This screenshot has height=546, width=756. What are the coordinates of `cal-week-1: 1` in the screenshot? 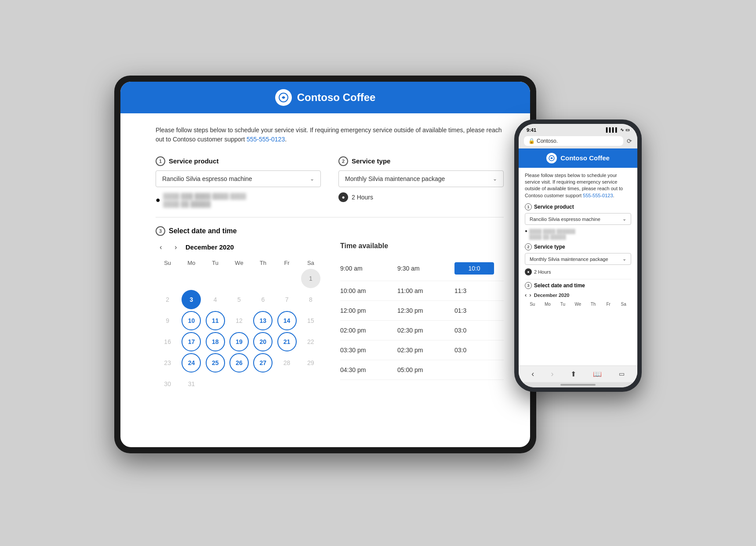 It's located at (239, 278).